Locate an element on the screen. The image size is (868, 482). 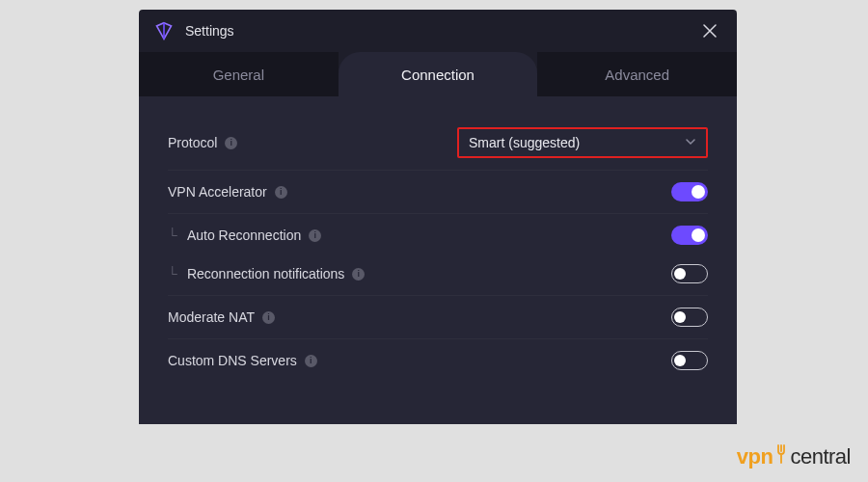
auto-reconnect-label: Auto Reconnection is located at coordinates (244, 235).